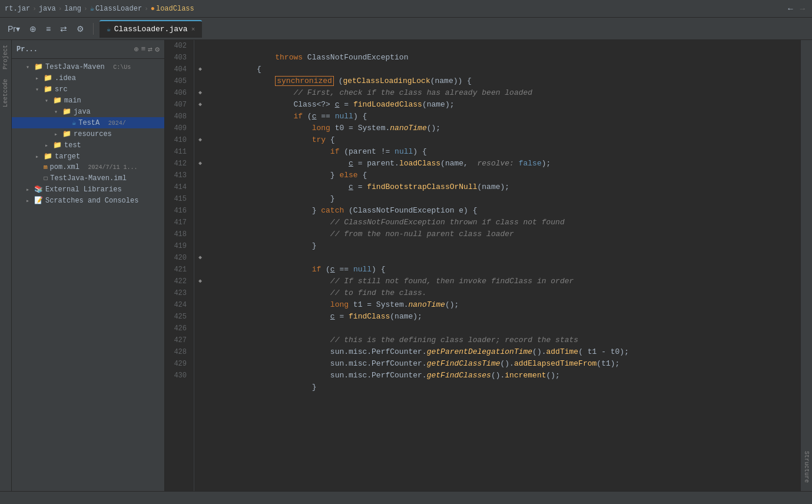 Image resolution: width=812 pixels, height=504 pixels. What do you see at coordinates (6, 266) in the screenshot?
I see `left-sidebar: Project Leetcode` at bounding box center [6, 266].